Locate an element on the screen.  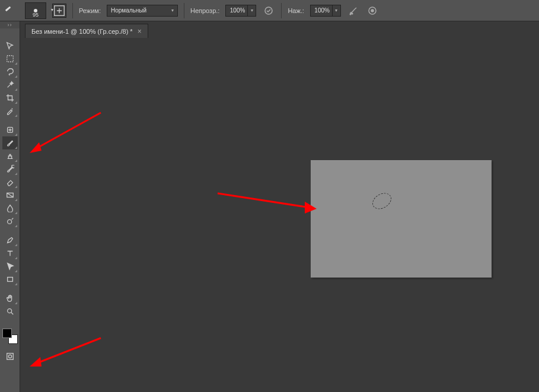
document-tab-title: Без имени-1 @ 100% (Гр.сер./8) * is located at coordinates (82, 31).